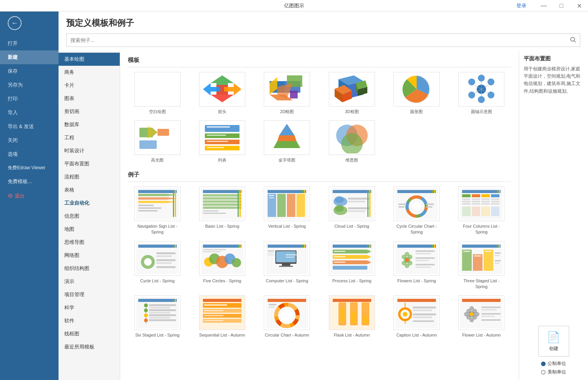 Image resolution: width=588 pixels, height=380 pixels. I want to click on category-item-science: 科学, so click(89, 308).